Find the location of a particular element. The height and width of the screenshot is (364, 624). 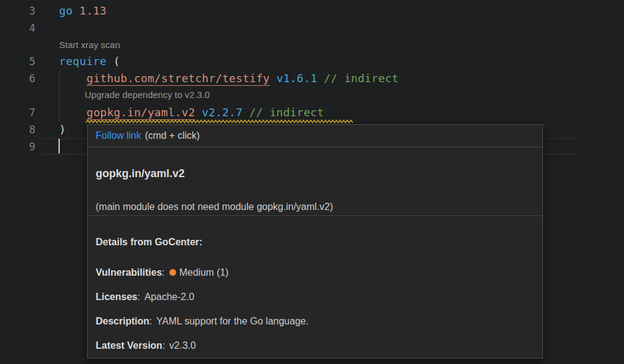

codelens-start-xray-scan: Start xray scan is located at coordinates (90, 45).